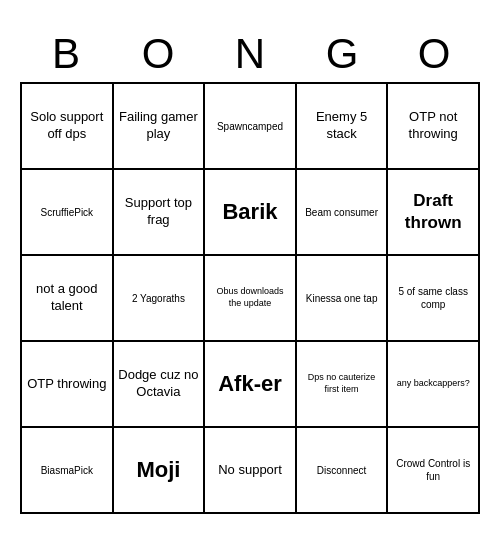 The width and height of the screenshot is (500, 544). Describe the element at coordinates (343, 213) in the screenshot. I see `cell-8: Beam consumer` at that location.